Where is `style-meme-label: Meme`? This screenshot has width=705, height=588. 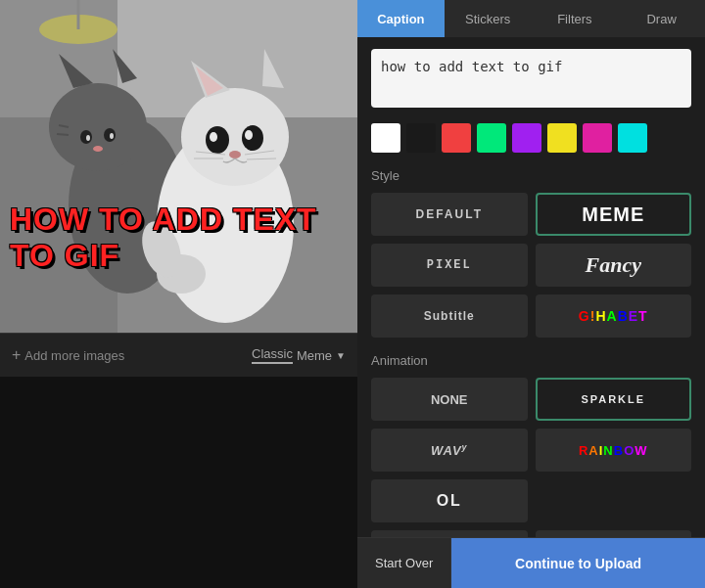 style-meme-label: Meme is located at coordinates (314, 356).